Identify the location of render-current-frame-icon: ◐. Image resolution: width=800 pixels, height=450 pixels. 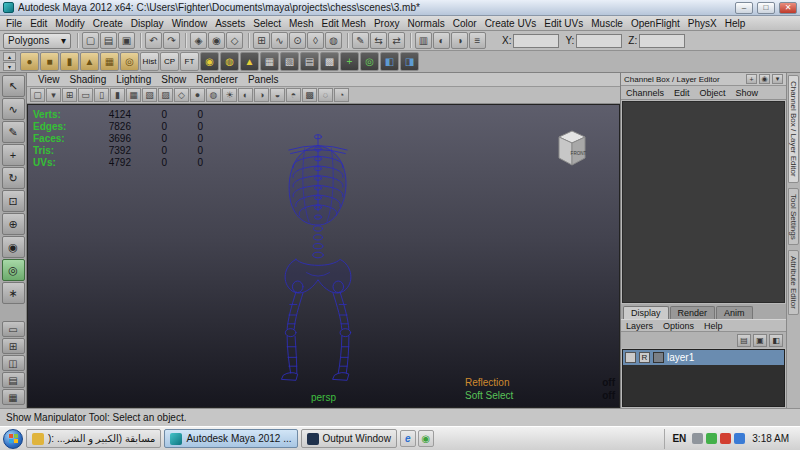
(442, 40).